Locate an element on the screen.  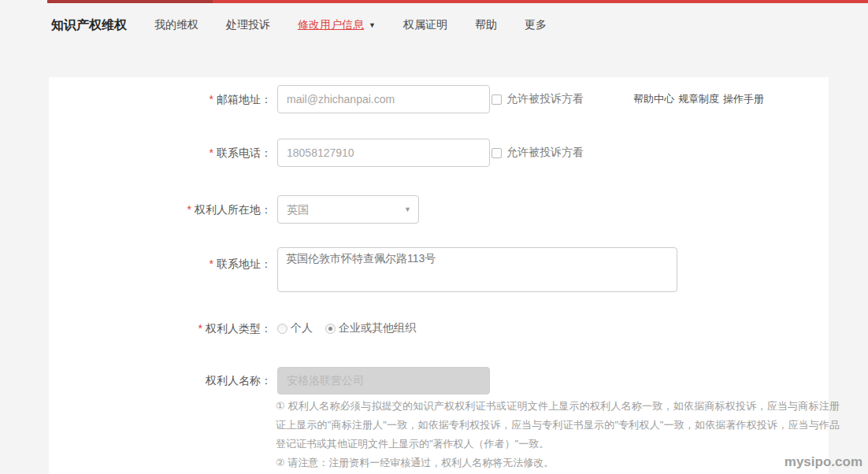
name-label: 权利人名称： is located at coordinates (161, 381).